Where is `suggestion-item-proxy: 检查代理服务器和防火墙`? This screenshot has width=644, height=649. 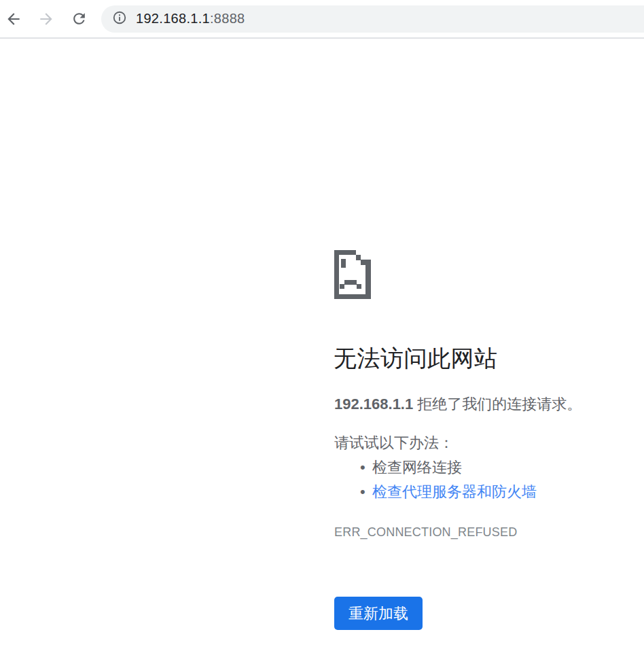
suggestion-item-proxy: 检查代理服务器和防火墙 is located at coordinates (454, 492).